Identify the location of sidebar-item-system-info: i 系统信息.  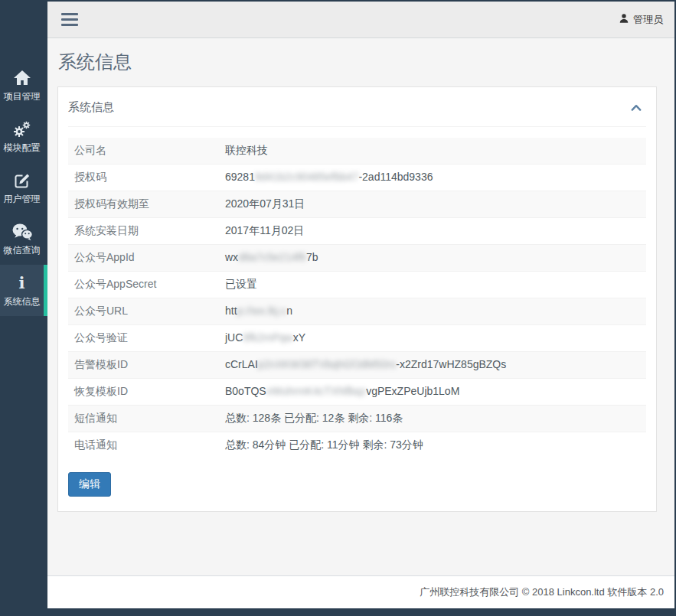
(24, 291).